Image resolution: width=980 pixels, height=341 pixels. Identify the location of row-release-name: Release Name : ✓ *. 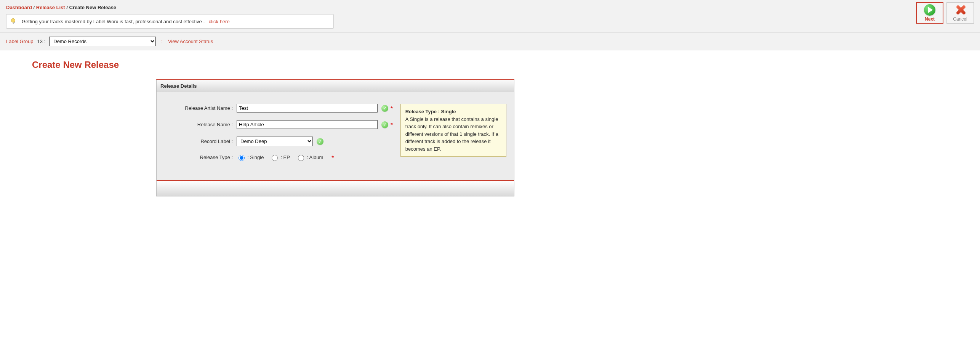
(279, 124).